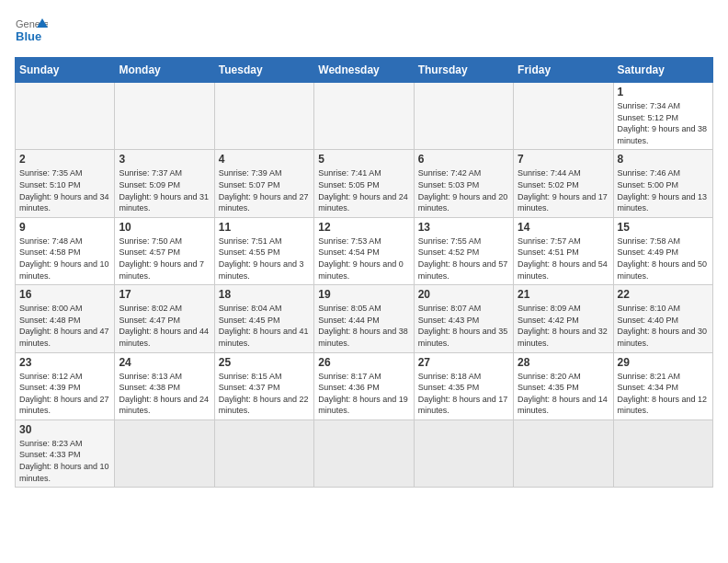  What do you see at coordinates (364, 386) in the screenshot?
I see `calendar-week-row: 23Sunrise: 8:12 AM Sunset: 4:39 PM Dayli…` at bounding box center [364, 386].